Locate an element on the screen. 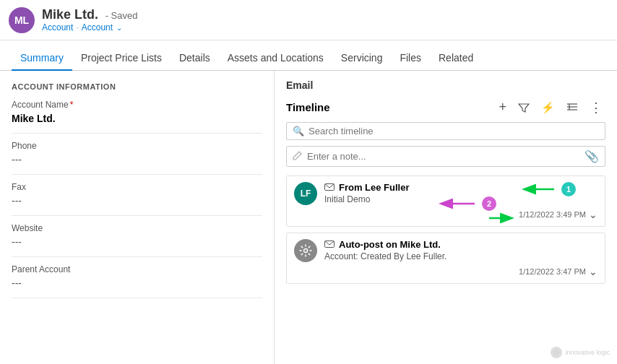 This screenshot has height=364, width=617. nav-tabs: Summary Project Price Lists Details Asse… is located at coordinates (308, 56).